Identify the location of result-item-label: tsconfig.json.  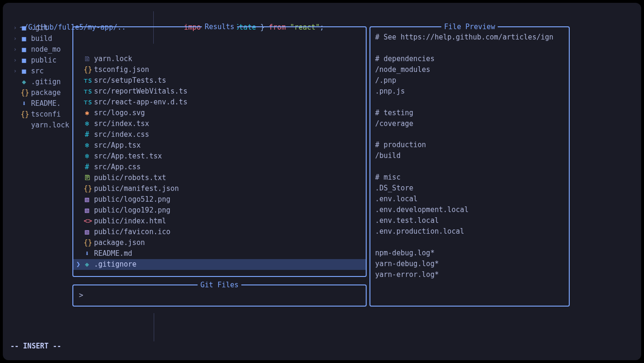
(121, 70).